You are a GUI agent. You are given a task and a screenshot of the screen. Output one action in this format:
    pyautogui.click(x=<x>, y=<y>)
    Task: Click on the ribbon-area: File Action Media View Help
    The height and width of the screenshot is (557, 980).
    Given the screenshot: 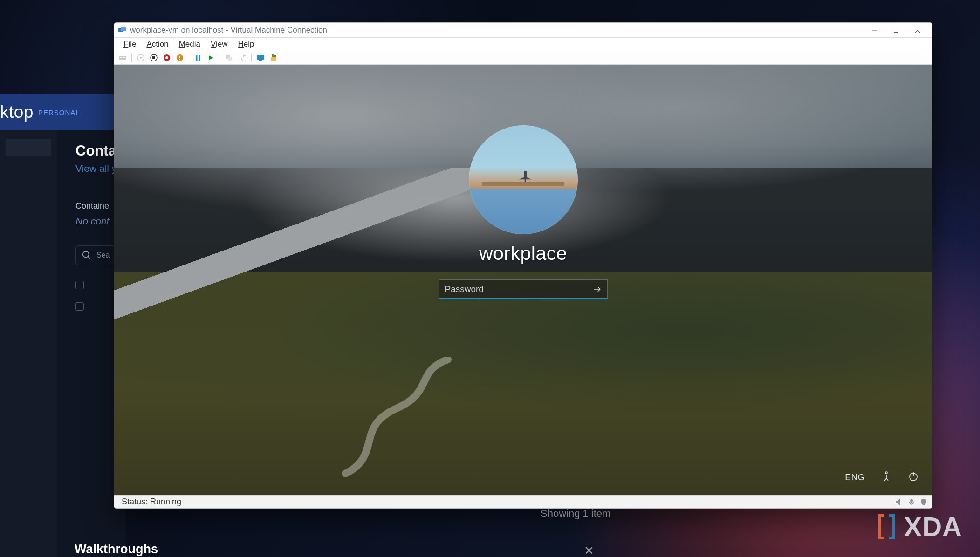 What is the action you would take?
    pyautogui.click(x=523, y=51)
    